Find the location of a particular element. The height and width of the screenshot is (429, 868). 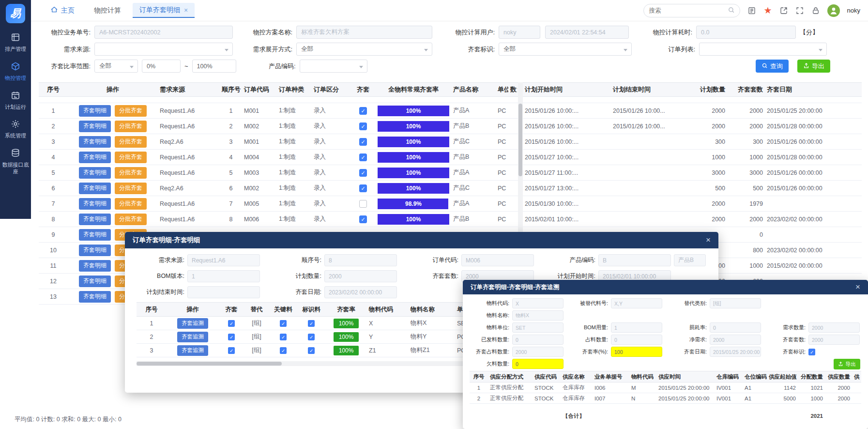

sidebar-item-scheduling: 排产管理 is located at coordinates (15, 43).